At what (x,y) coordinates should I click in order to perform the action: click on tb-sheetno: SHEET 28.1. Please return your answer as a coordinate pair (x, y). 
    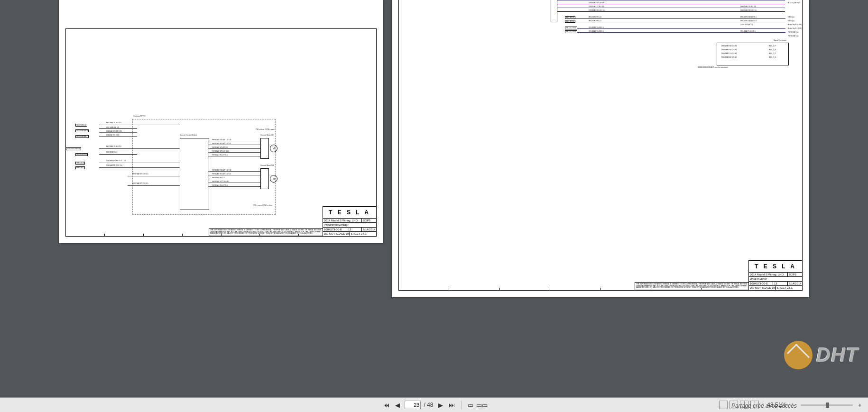
    Looking at the image, I should click on (789, 288).